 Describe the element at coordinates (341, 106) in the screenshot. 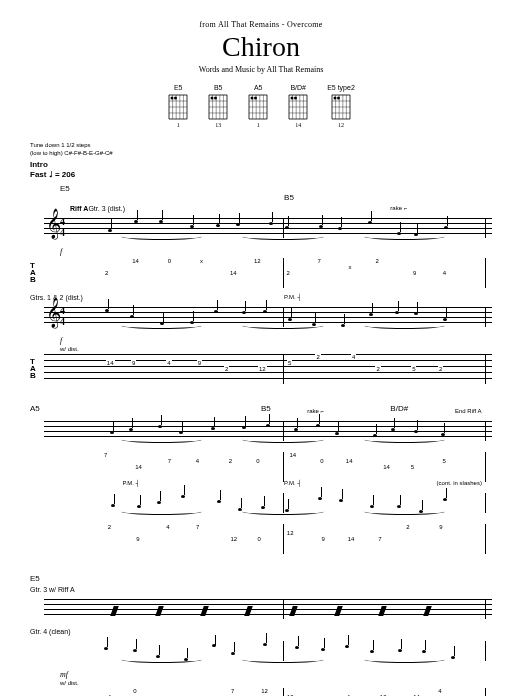

I see `chord-diagram: E5 type212` at that location.